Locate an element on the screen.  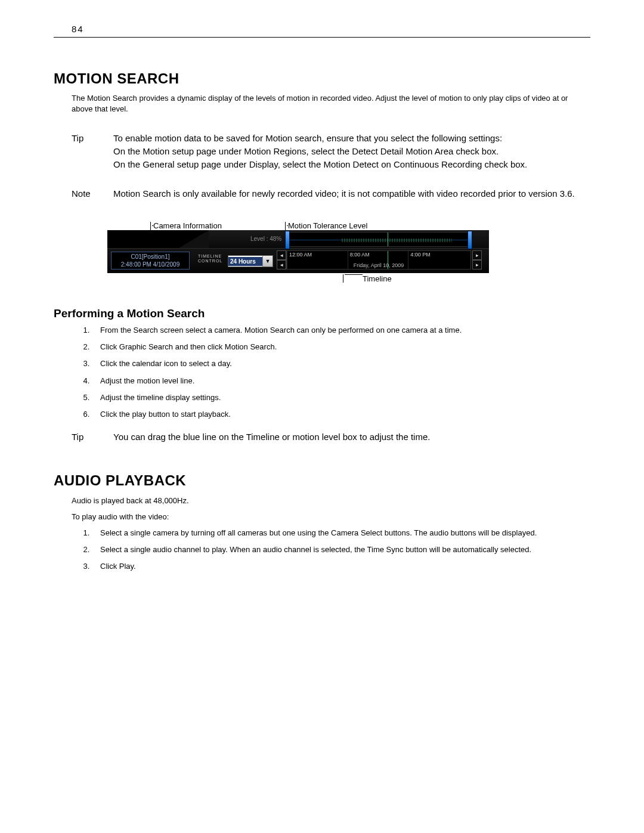
timeline-next-top-button: ▸ is located at coordinates (477, 255).